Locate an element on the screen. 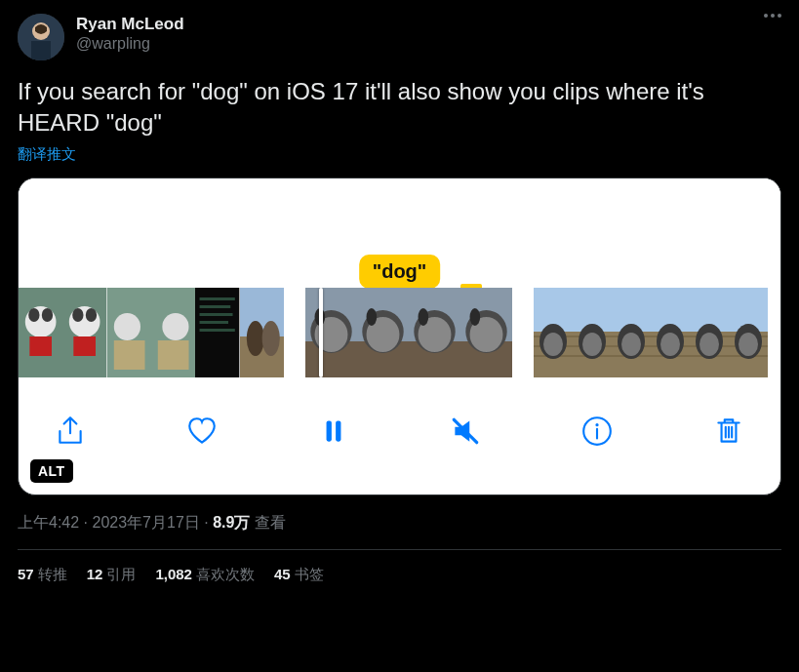  display-name: Ryan McLeod is located at coordinates (131, 23).